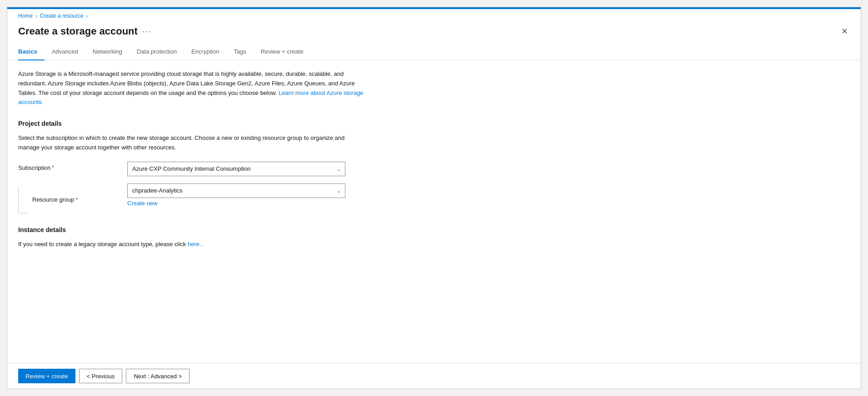 Image resolution: width=868 pixels, height=396 pixels. Describe the element at coordinates (73, 198) in the screenshot. I see `resource-group-label-area: Resource group *` at that location.